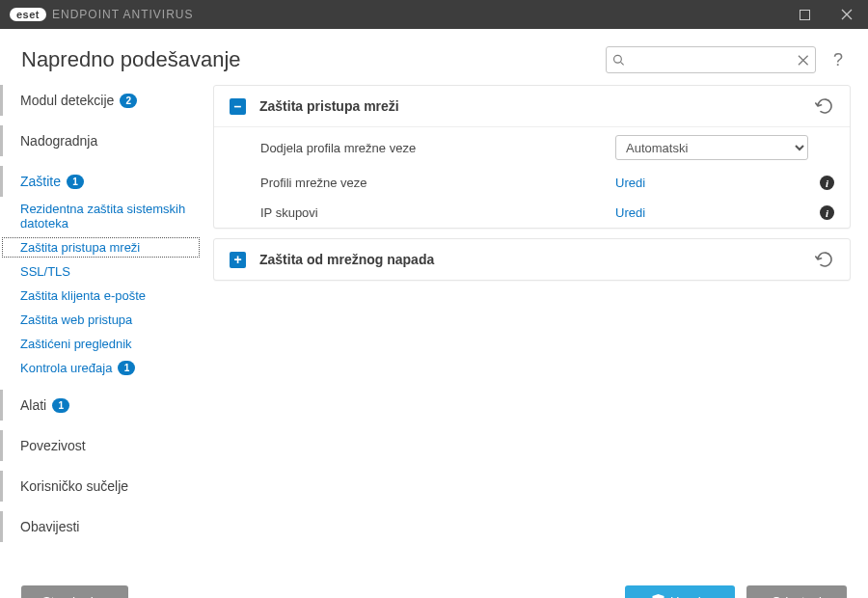 The width and height of the screenshot is (868, 598). What do you see at coordinates (100, 141) in the screenshot?
I see `sidebar-item-nadogradnja: Nadogradnja` at bounding box center [100, 141].